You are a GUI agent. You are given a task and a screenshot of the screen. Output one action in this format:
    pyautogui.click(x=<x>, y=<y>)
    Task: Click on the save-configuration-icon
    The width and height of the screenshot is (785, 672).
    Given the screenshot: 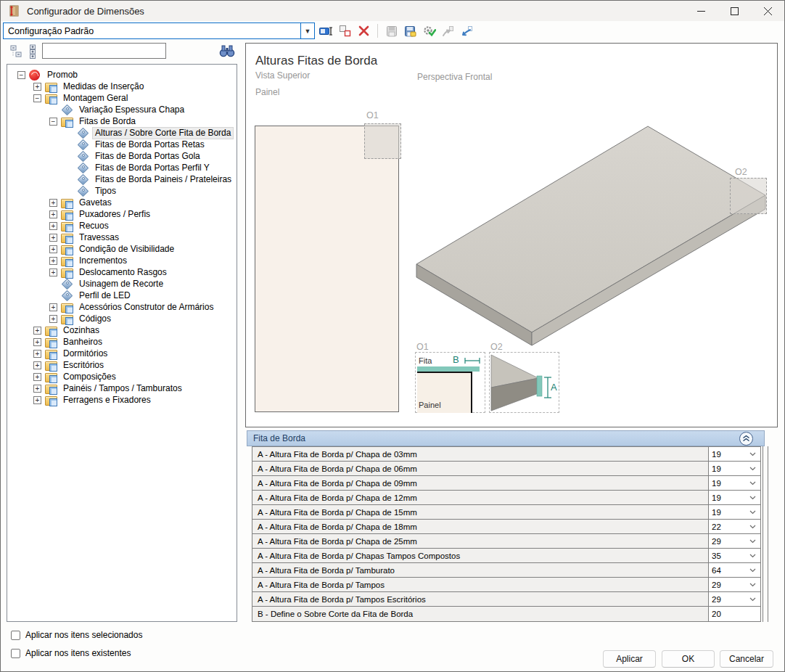 What is the action you would take?
    pyautogui.click(x=411, y=30)
    